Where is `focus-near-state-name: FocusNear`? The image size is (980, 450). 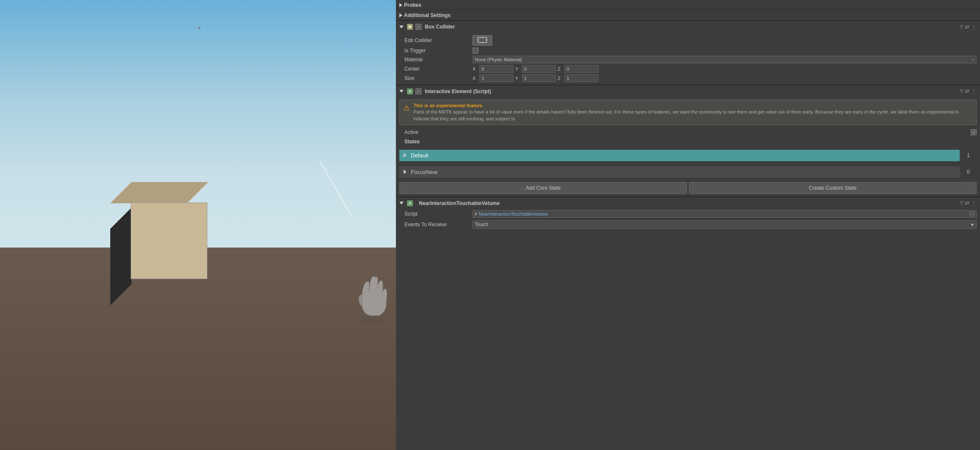 focus-near-state-name: FocusNear is located at coordinates (424, 172).